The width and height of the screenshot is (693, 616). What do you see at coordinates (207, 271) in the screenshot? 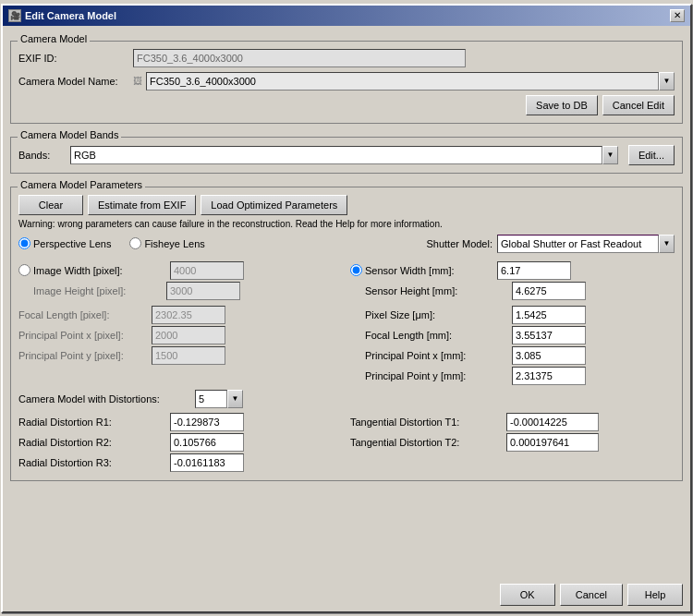
I see `image-width-input` at bounding box center [207, 271].